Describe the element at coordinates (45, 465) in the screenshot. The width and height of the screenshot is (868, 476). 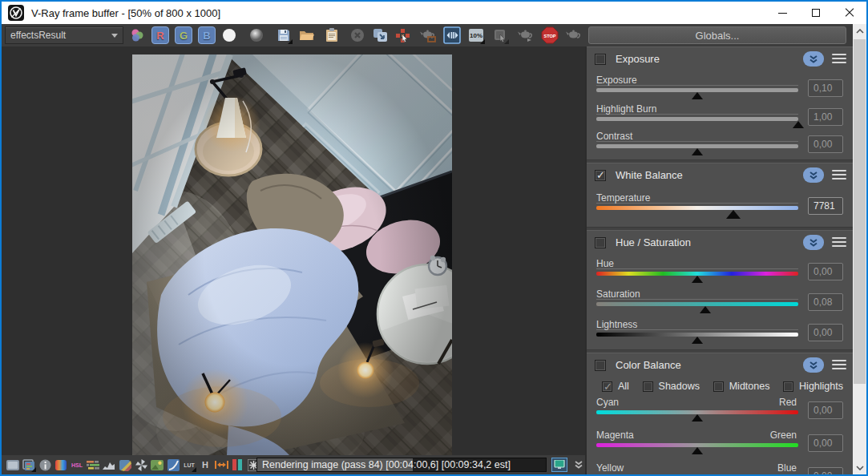
I see `info-icon` at that location.